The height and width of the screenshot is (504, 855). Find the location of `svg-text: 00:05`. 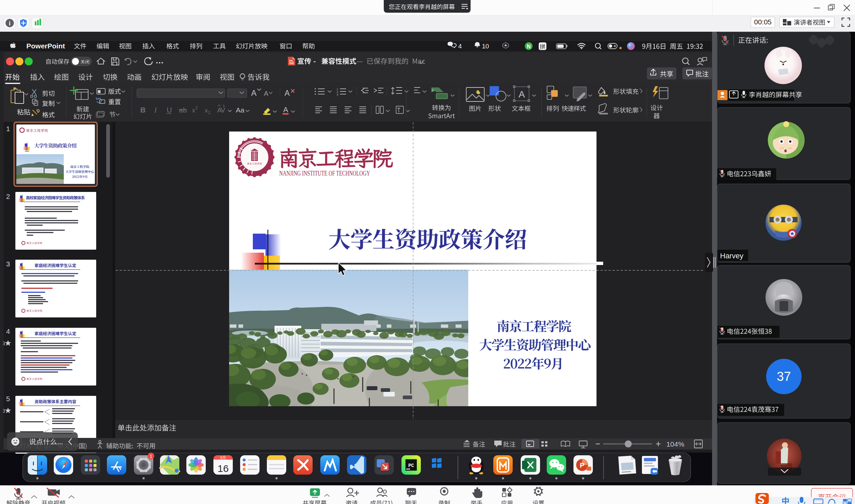

svg-text: 00:05 is located at coordinates (763, 22).